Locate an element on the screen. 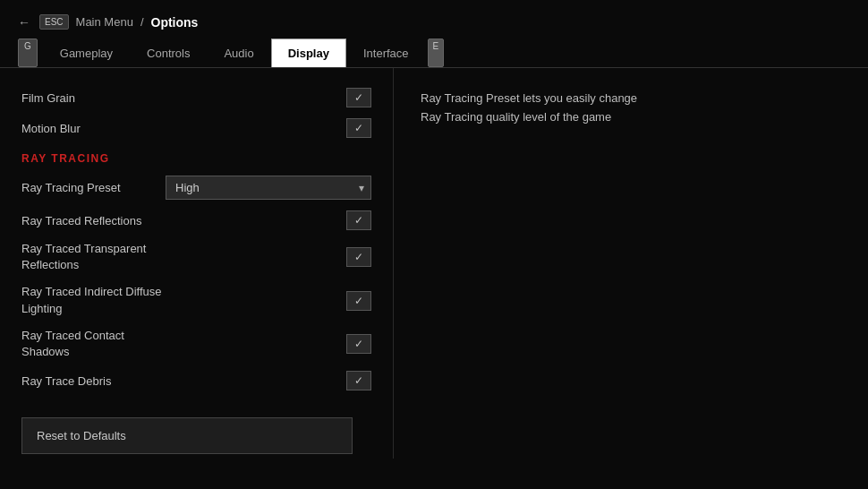 The image size is (868, 489). ray-traced-indirect-row: Ray Traced Indirect Diffuse Lighting ✓ is located at coordinates (197, 300).